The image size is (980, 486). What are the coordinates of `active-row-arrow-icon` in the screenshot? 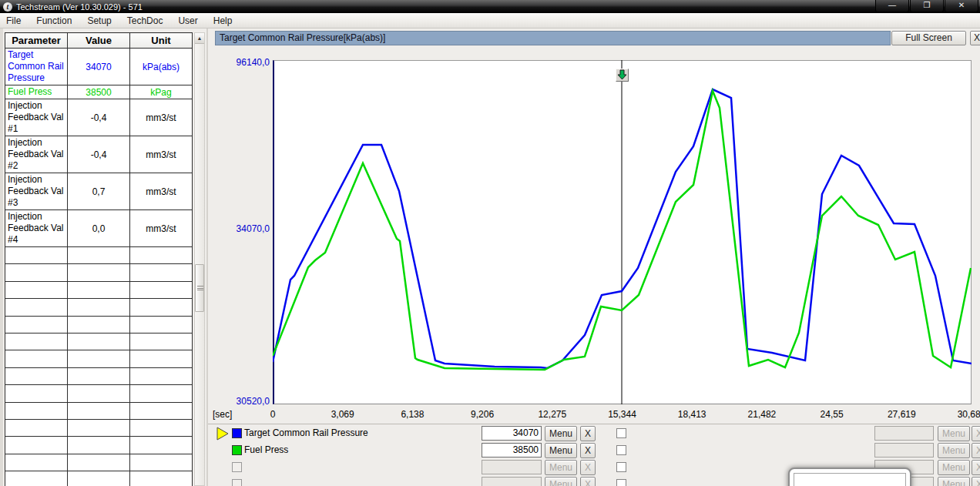 It's located at (223, 435).